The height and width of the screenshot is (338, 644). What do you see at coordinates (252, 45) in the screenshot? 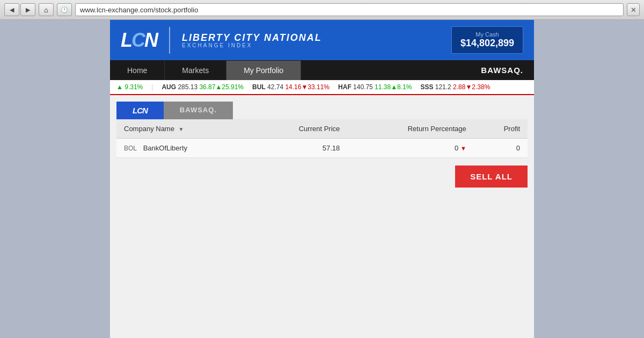
I see `exchange-sub-name: EXCHANGE INDEX` at bounding box center [252, 45].